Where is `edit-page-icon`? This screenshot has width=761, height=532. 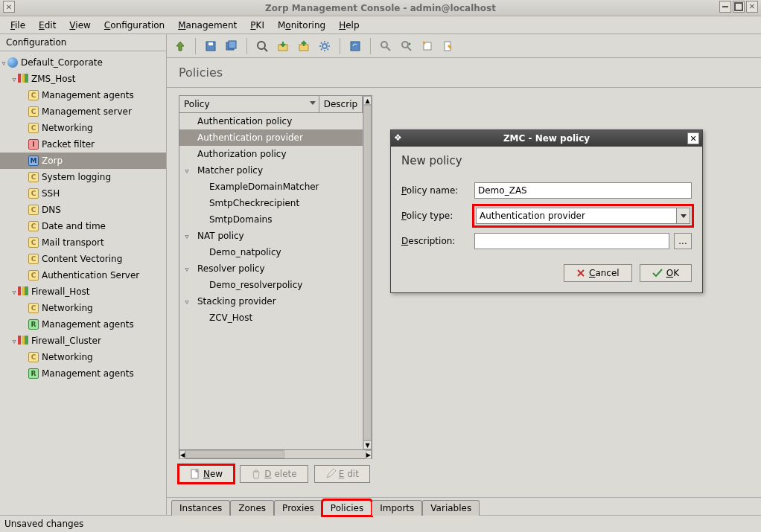 edit-page-icon is located at coordinates (448, 46).